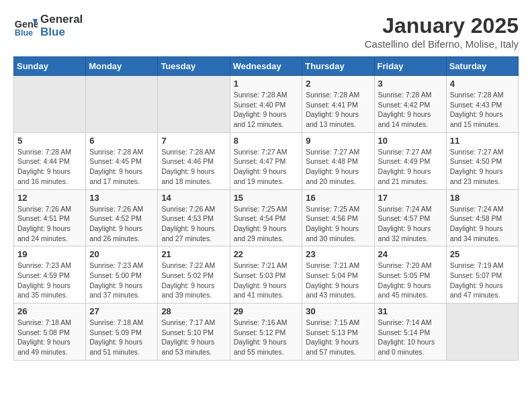 The image size is (532, 411). What do you see at coordinates (122, 332) in the screenshot?
I see `day-cell: 27Sunrise: 7:18 AM Sunset: 5:09 PM Dayli…` at bounding box center [122, 332].